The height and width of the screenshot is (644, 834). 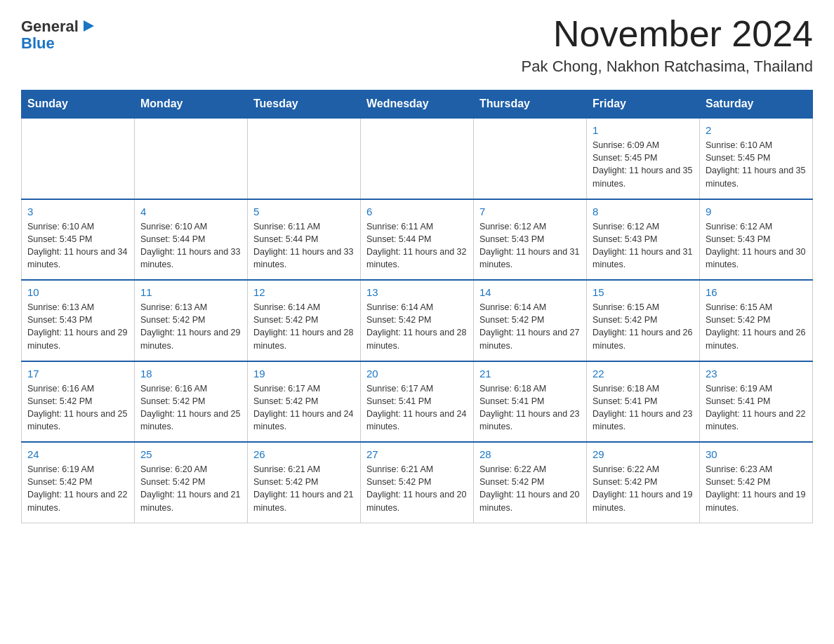 I want to click on day-number: 12, so click(x=304, y=292).